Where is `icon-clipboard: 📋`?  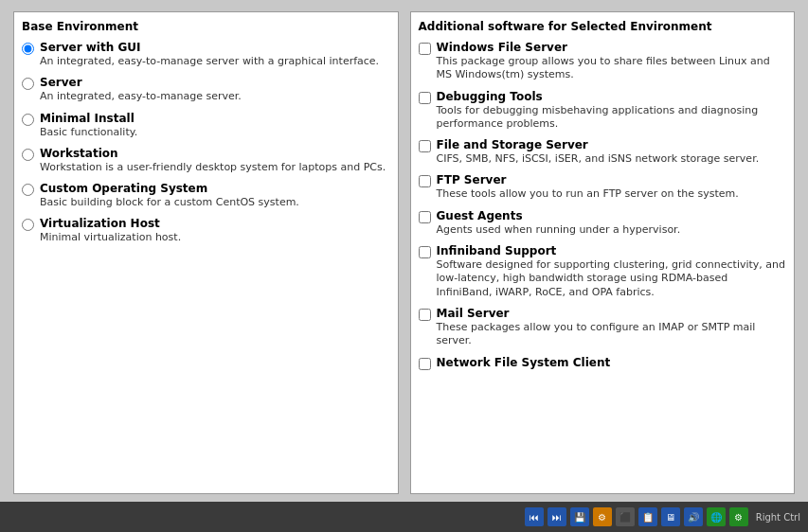
icon-clipboard: 📋 is located at coordinates (648, 517).